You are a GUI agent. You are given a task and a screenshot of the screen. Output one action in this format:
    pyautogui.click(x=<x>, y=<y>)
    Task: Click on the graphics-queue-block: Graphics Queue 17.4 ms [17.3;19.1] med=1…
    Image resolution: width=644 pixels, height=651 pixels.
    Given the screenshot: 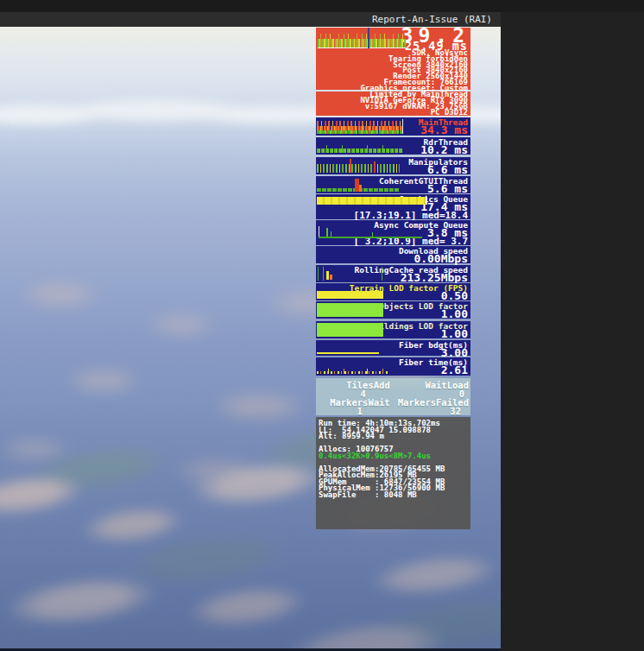 What is the action you would take?
    pyautogui.click(x=394, y=207)
    